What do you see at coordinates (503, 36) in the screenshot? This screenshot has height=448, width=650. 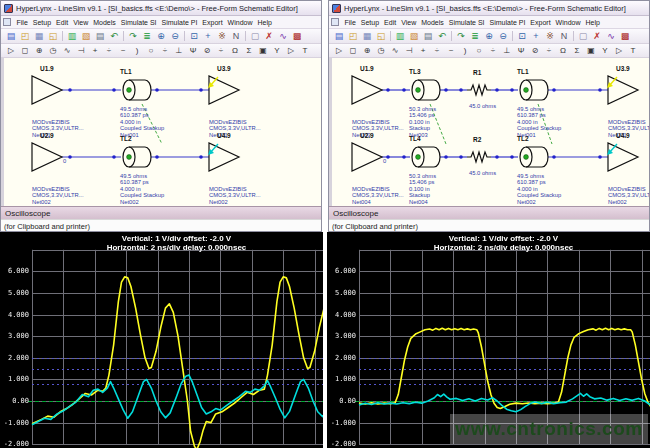 I see `zoom-out-icon: ⊖` at bounding box center [503, 36].